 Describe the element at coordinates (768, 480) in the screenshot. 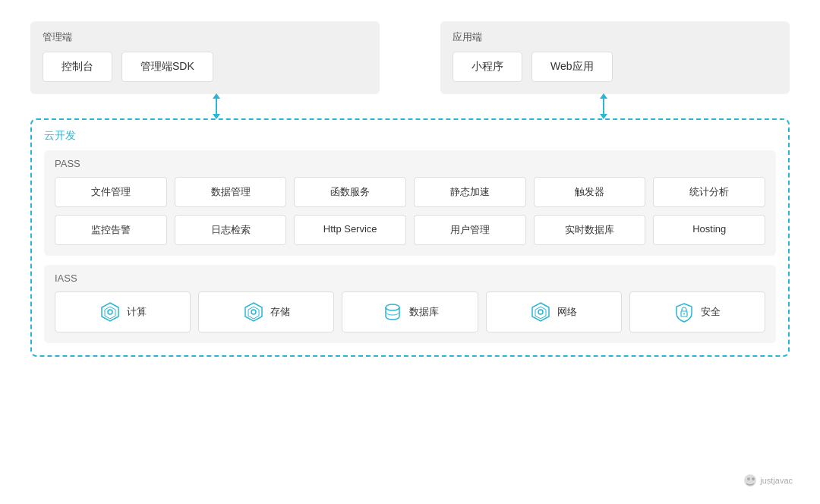

I see `watermark: justjavac` at that location.